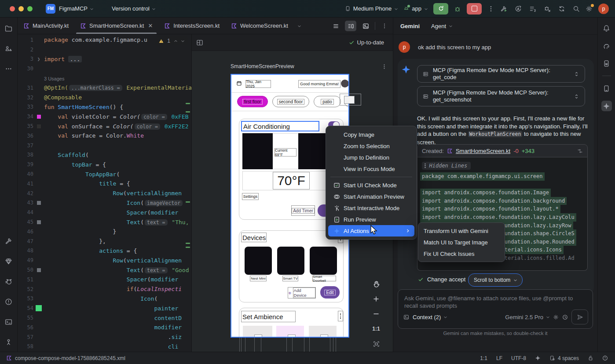 The width and height of the screenshot is (615, 364). I want to click on file-encoding: UTF-8, so click(519, 358).